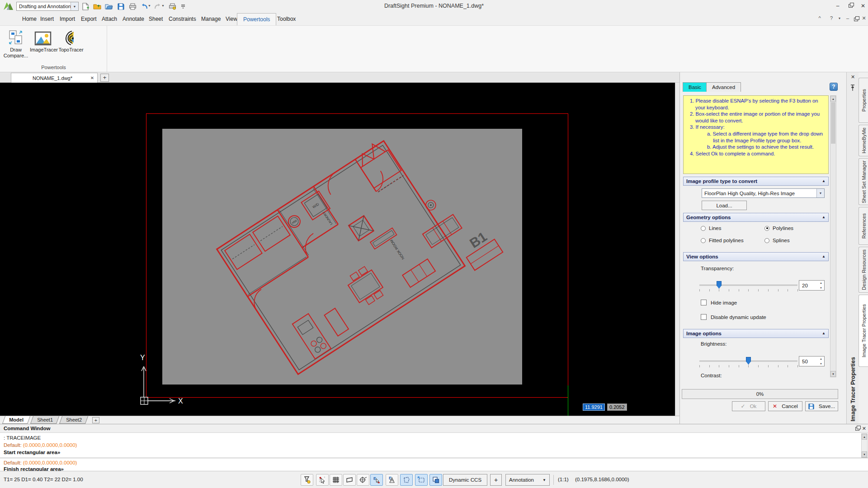  What do you see at coordinates (863, 182) in the screenshot?
I see `side-tab-sheet-set-manager: Sheet Set Manager` at bounding box center [863, 182].